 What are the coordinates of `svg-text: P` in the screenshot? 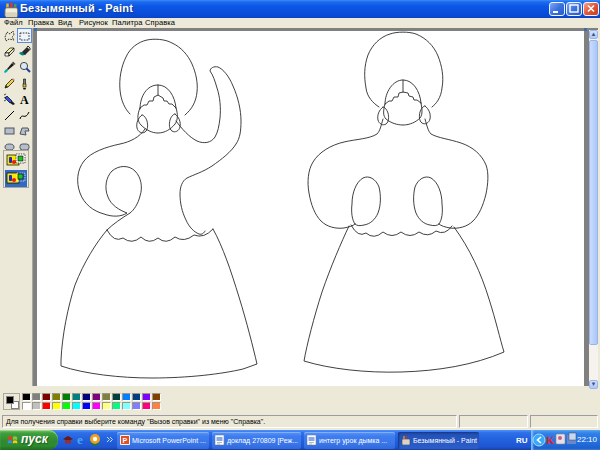 It's located at (126, 440).